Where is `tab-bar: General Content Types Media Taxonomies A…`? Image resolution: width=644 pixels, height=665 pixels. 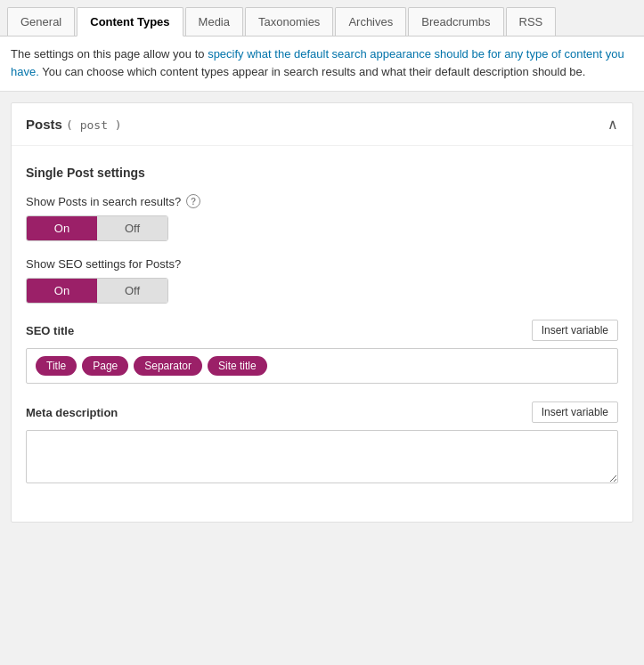
tab-bar: General Content Types Media Taxonomies A… is located at coordinates (322, 18).